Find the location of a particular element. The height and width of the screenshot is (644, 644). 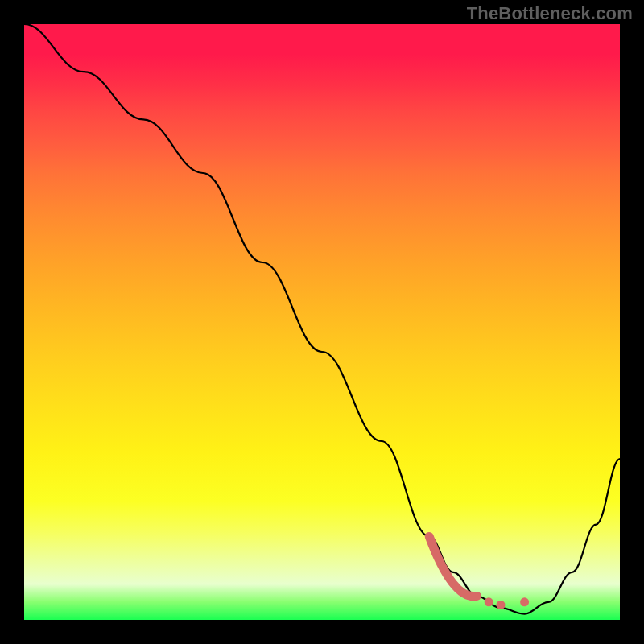

sweet-spot-accent is located at coordinates (452, 566).